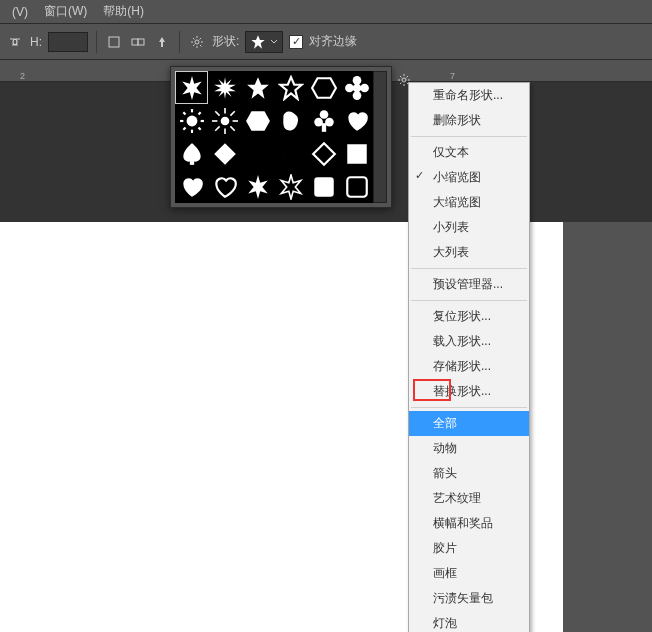 This screenshot has width=652, height=632. Describe the element at coordinates (281, 137) in the screenshot. I see `shapes-picker-panel` at that location.